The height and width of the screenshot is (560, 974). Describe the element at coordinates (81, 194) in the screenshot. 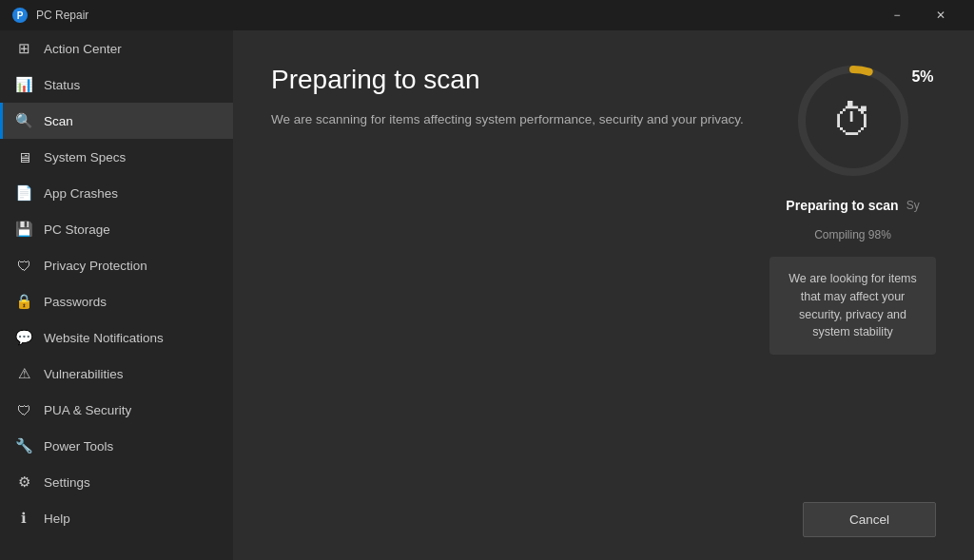

I see `app-crashes-label: App Crashes` at that location.